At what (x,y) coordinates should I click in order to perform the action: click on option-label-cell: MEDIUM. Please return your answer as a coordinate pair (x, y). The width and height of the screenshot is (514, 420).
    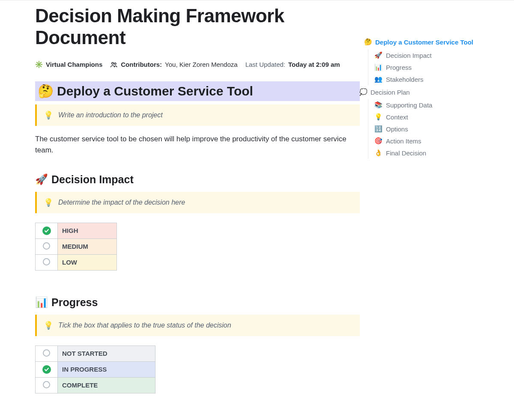
    Looking at the image, I should click on (87, 247).